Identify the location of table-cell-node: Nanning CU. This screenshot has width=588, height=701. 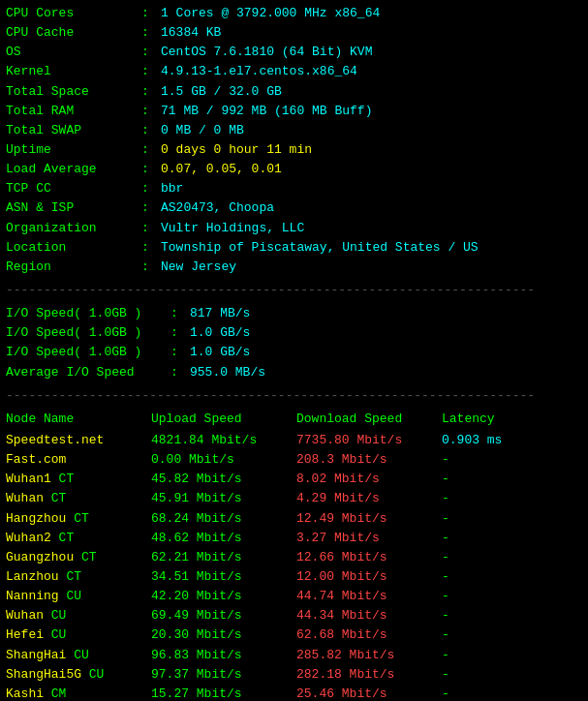
(78, 596).